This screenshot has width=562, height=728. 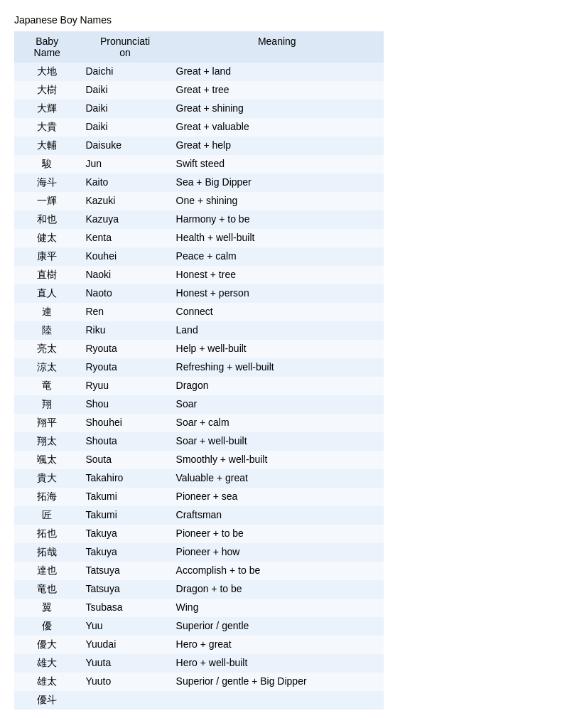 What do you see at coordinates (281, 20) in the screenshot?
I see `page-title: Japanese Boy Names` at bounding box center [281, 20].